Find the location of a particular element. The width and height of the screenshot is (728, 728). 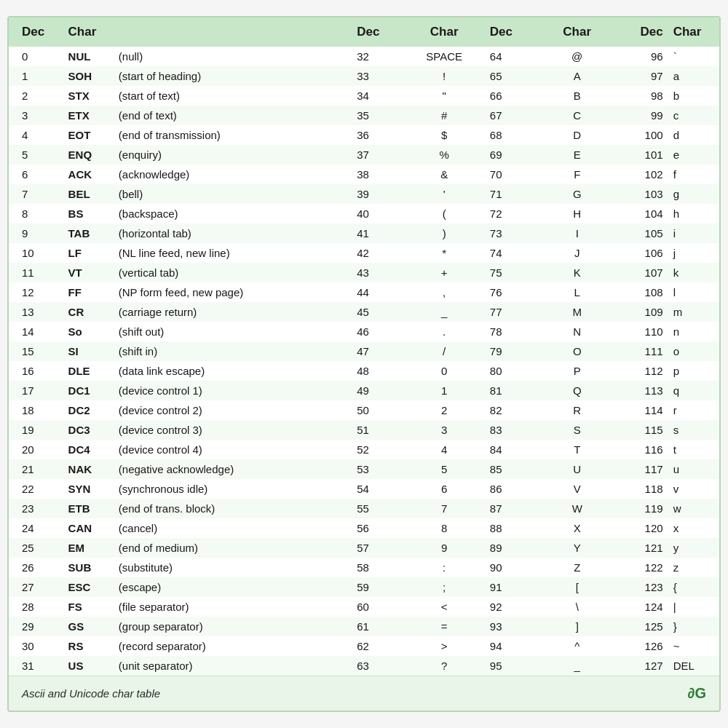

cell-dec4: 100 is located at coordinates (639, 135).